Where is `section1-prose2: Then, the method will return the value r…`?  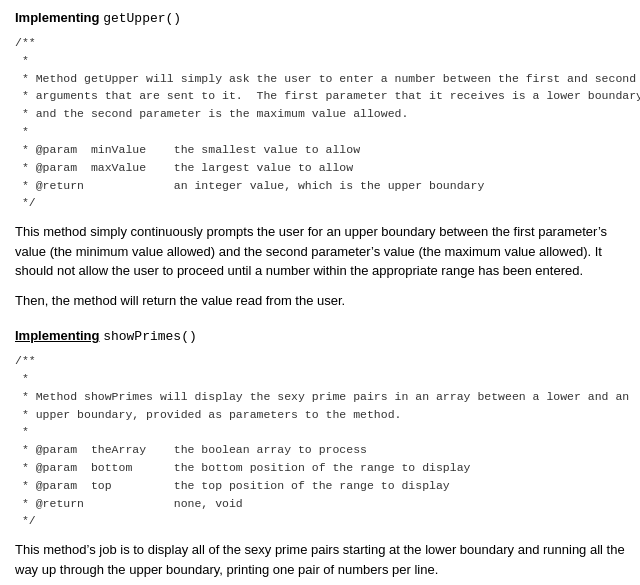 section1-prose2: Then, the method will return the value r… is located at coordinates (320, 301).